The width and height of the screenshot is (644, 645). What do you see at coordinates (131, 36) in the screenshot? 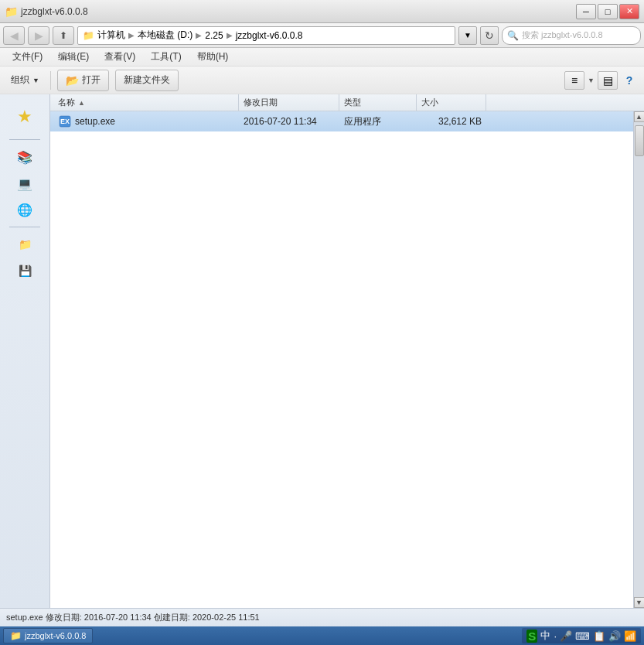
I see `addr-sep-1: ▶` at bounding box center [131, 36].